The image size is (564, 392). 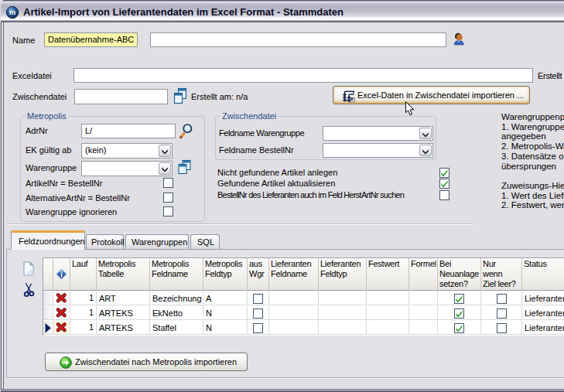 What do you see at coordinates (12, 12) in the screenshot?
I see `svg-text: m` at bounding box center [12, 12].